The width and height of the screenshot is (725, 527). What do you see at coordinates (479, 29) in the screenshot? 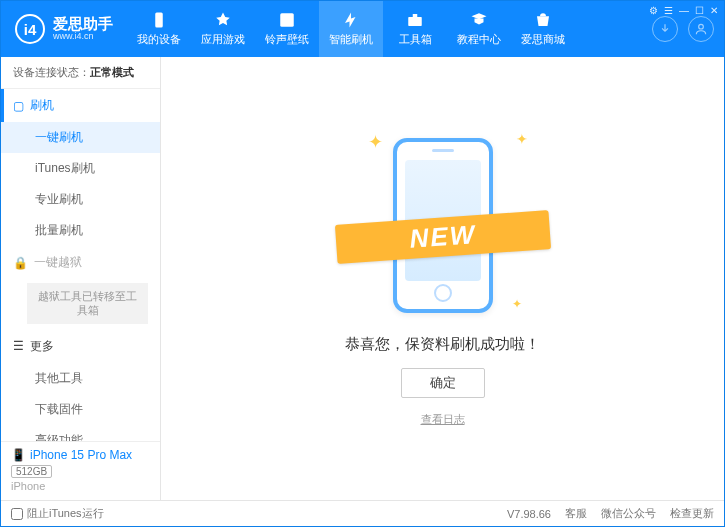
I see `nav-tutorials: 教程中心` at bounding box center [479, 29].